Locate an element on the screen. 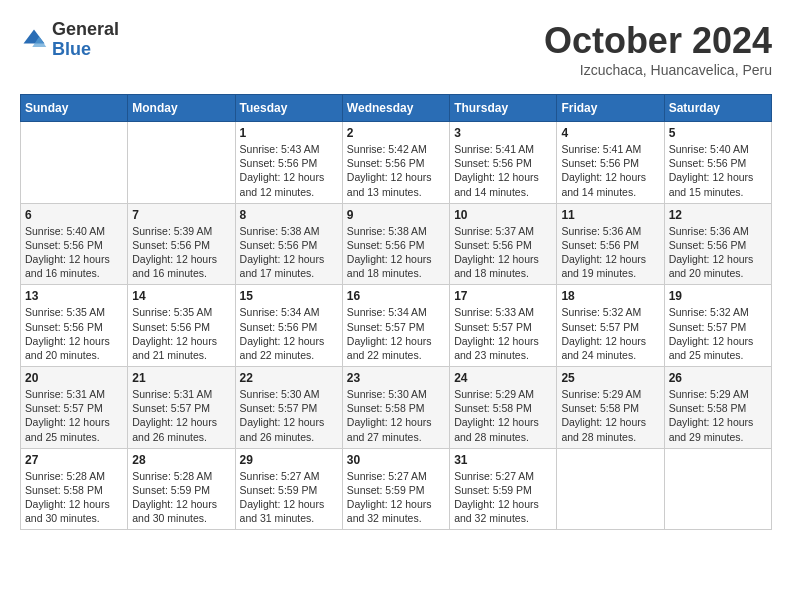  day-number: 31 is located at coordinates (503, 460).